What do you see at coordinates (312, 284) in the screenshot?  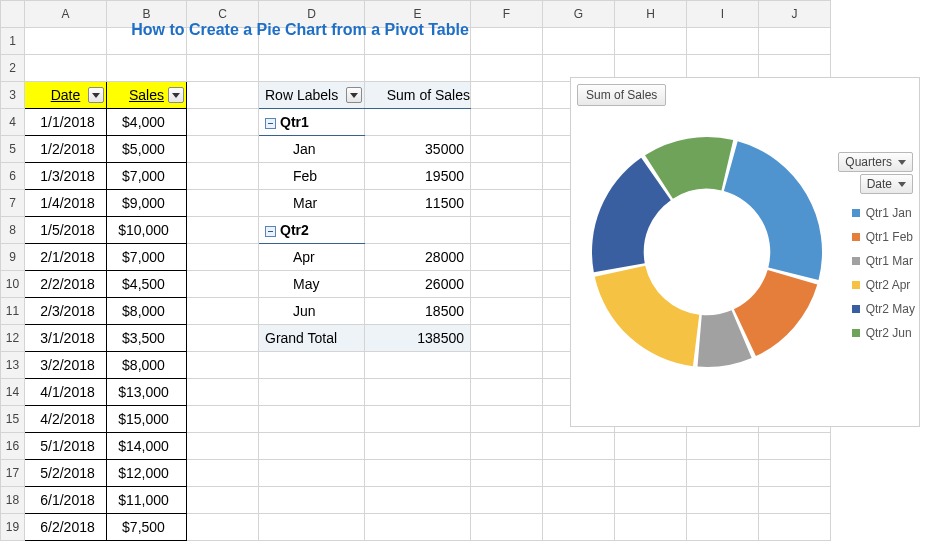 I see `cell-D10: May` at bounding box center [312, 284].